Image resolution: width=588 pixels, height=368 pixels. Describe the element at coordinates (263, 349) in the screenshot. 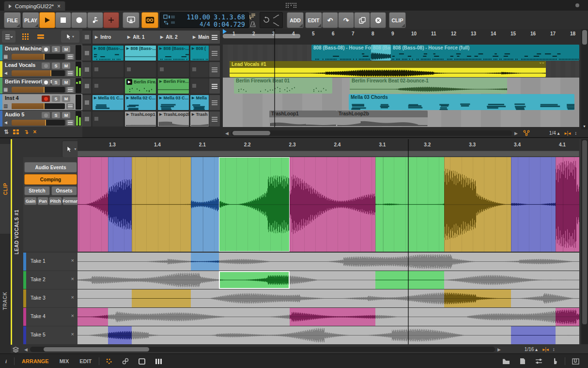

I see `editor-hscrollbar` at that location.